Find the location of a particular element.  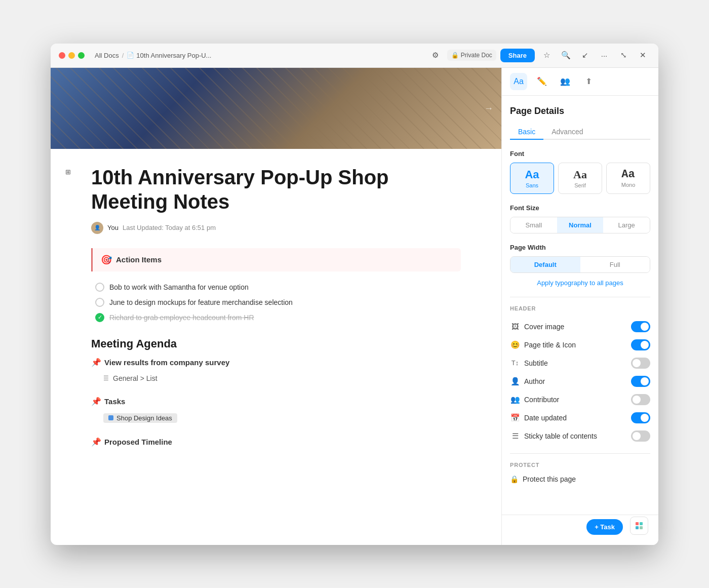

doc-updated: Last Updated: Today at 6:51 pm is located at coordinates (169, 228).